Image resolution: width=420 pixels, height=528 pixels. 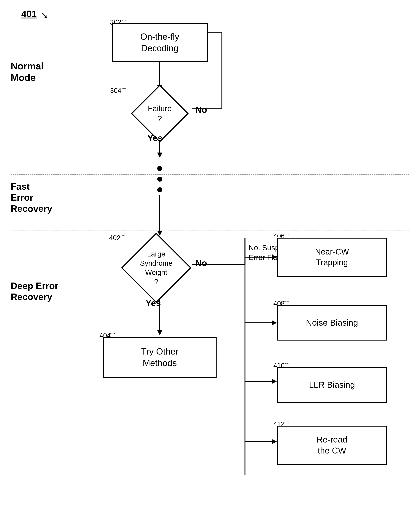 I want to click on large-syndrome-container: LargeSyndromeWeight?, so click(x=156, y=268).